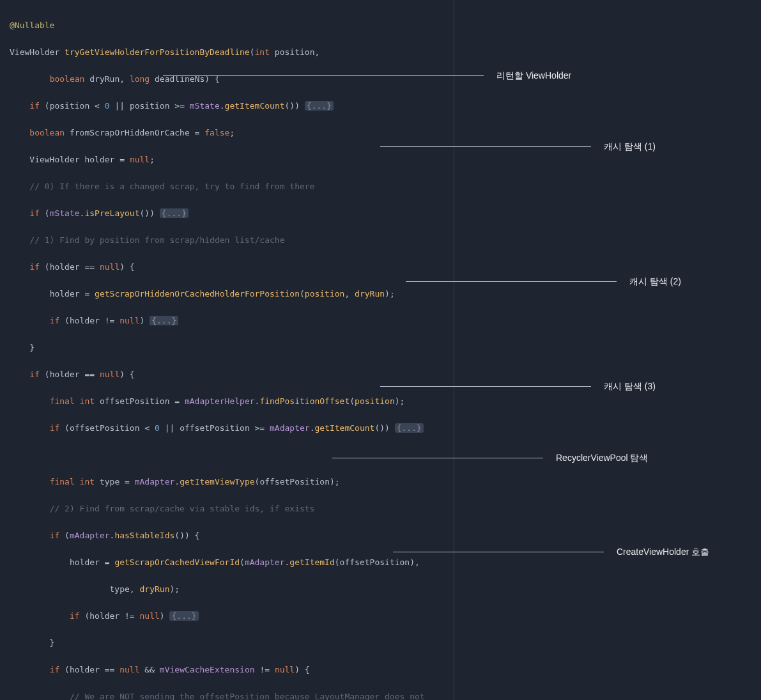 The height and width of the screenshot is (700, 761). Describe the element at coordinates (490, 458) in the screenshot. I see `annotation-recyclerpool: RecyclerViewPool 탐색` at that location.